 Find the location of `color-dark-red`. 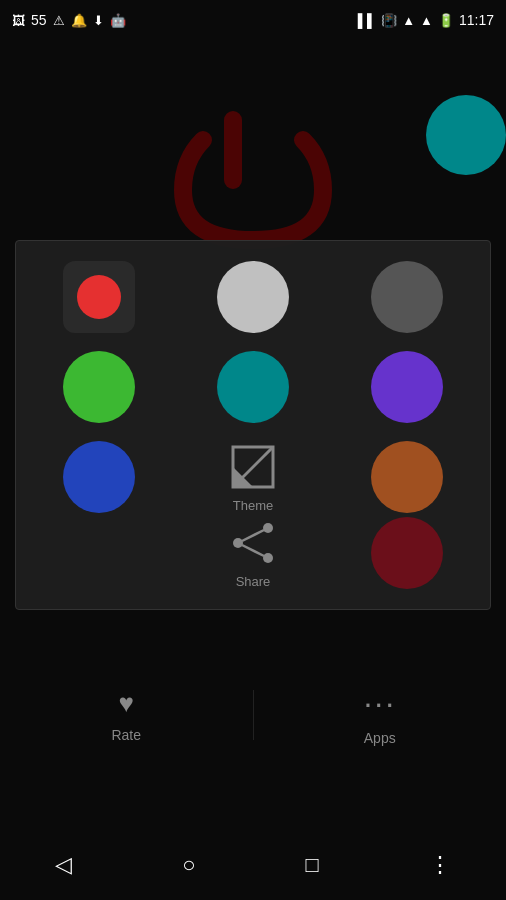

color-dark-red is located at coordinates (407, 553).